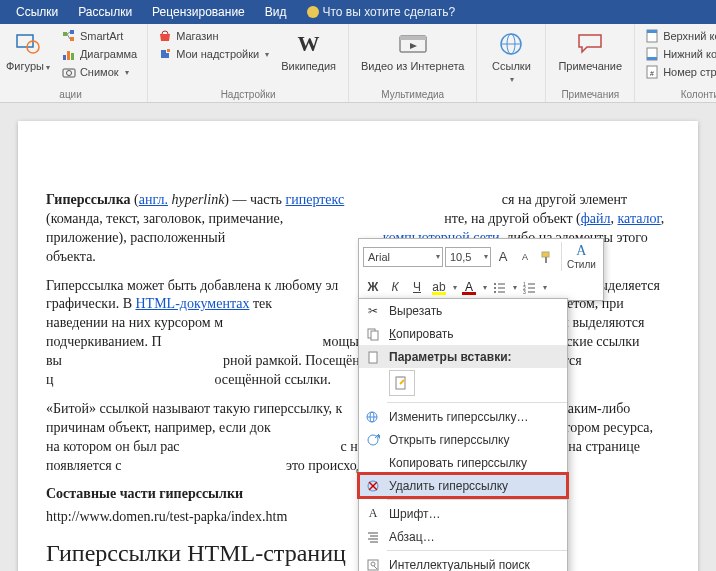  I want to click on pagenumber-icon: #, so click(652, 72).